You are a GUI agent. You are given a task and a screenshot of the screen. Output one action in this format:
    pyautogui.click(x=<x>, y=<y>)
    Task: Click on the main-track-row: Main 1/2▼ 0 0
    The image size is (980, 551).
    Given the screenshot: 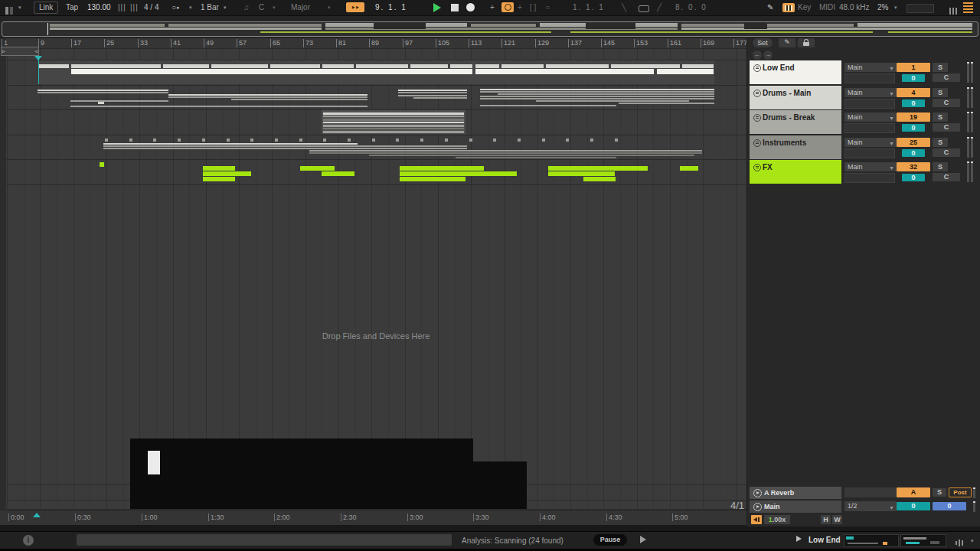 What is the action you would take?
    pyautogui.click(x=864, y=507)
    